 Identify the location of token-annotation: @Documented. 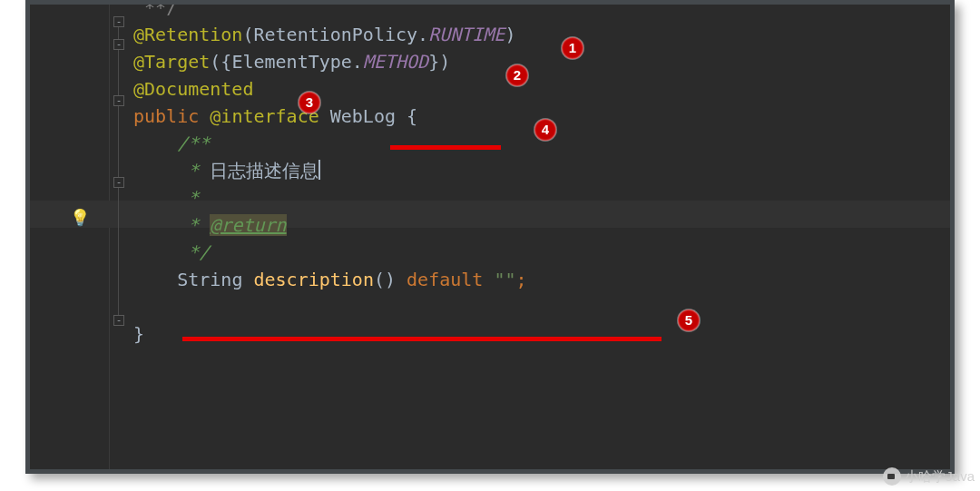
(193, 89).